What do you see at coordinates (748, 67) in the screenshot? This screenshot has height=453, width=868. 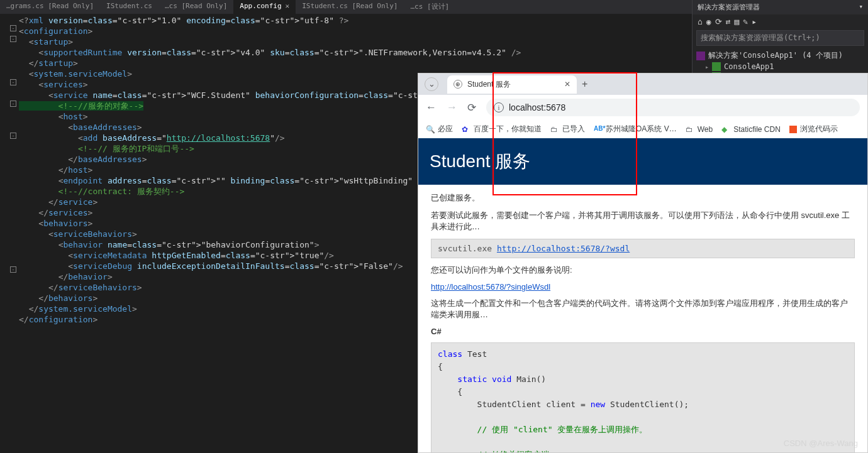 I see `tree-label: ConsoleApp1` at bounding box center [748, 67].